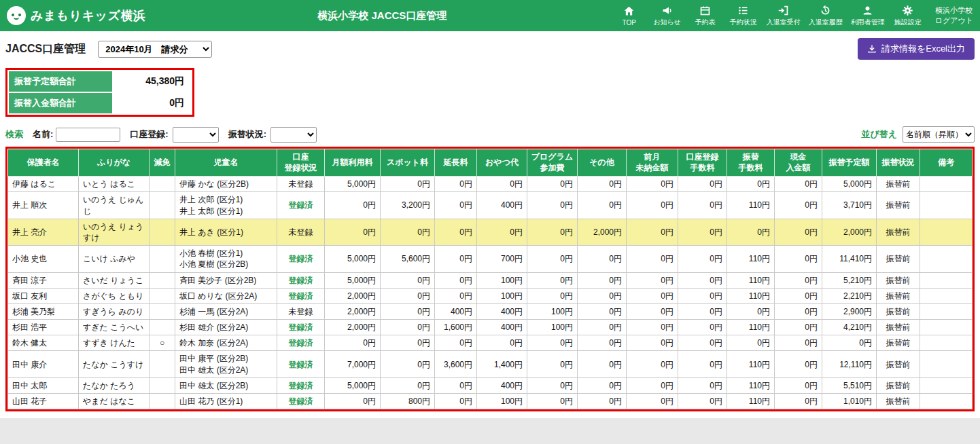 This screenshot has height=444, width=980. I want to click on snack-fee-cell: 100円, so click(502, 280).